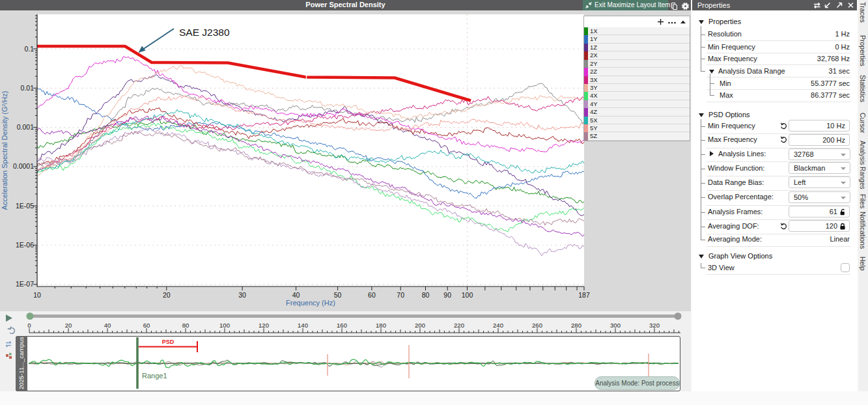  Describe the element at coordinates (25, 127) in the screenshot. I see `svg-text: 0.001` at that location.